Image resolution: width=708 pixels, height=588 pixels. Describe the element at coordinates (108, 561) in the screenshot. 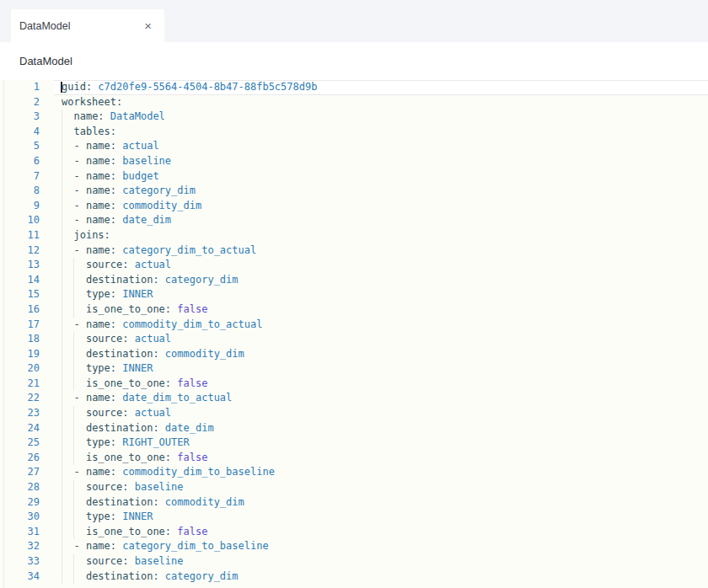

I see `yaml-key: source:` at that location.